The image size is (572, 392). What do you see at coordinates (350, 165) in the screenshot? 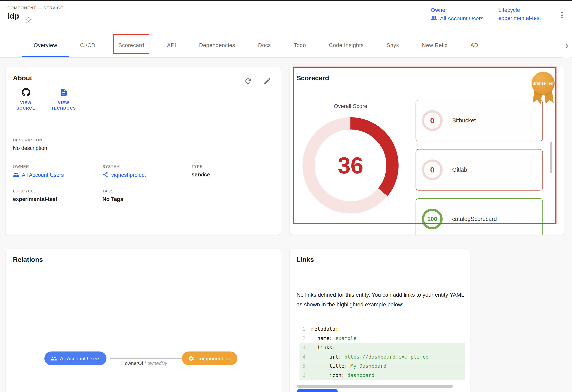
I see `overall-score-donut: 36` at bounding box center [350, 165].